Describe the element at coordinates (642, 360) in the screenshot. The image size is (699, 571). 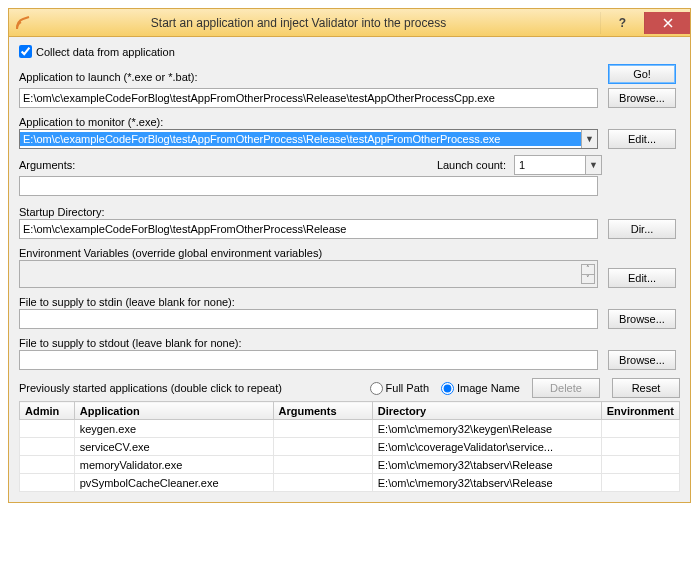
I see `browse-stdout-button: Browse...` at that location.